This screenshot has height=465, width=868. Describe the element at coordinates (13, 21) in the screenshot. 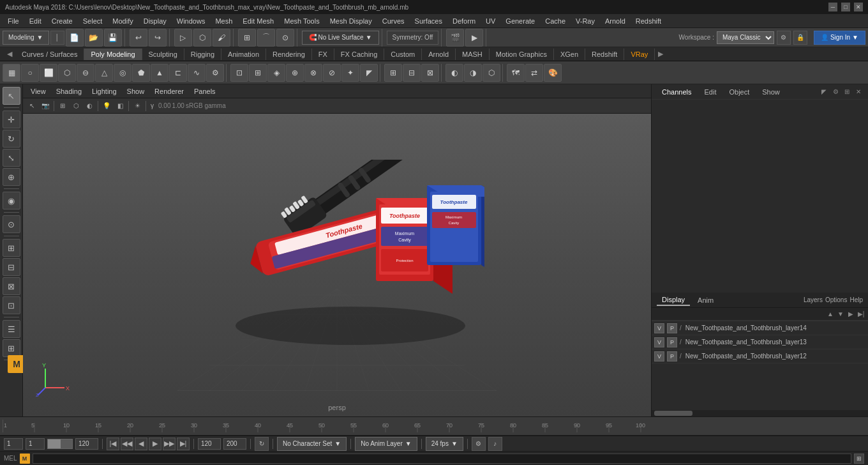

I see `menu-file: File` at that location.